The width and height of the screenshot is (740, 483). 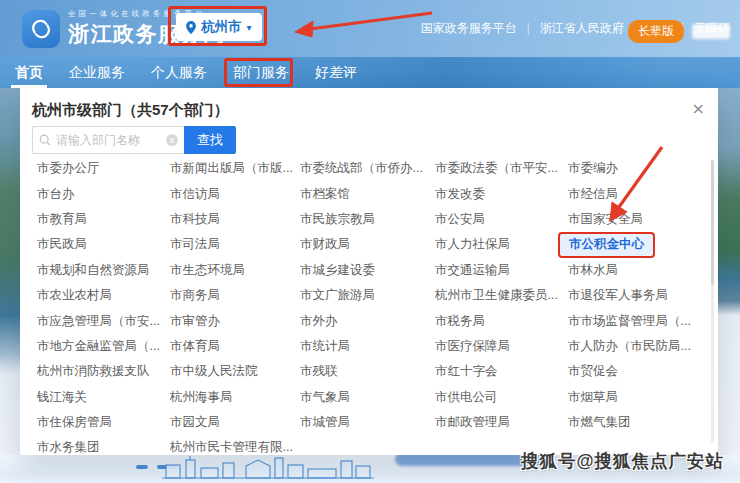 What do you see at coordinates (711, 32) in the screenshot?
I see `blurred-user-chip` at bounding box center [711, 32].